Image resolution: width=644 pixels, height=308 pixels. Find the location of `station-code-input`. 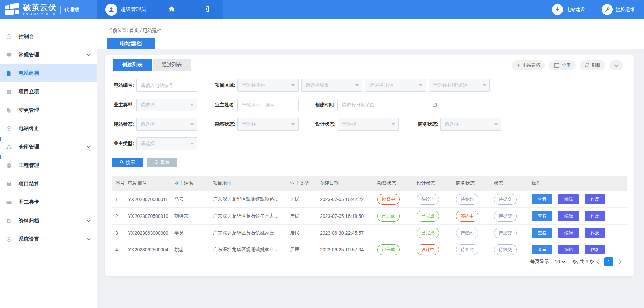

station-code-input is located at coordinates (167, 85).